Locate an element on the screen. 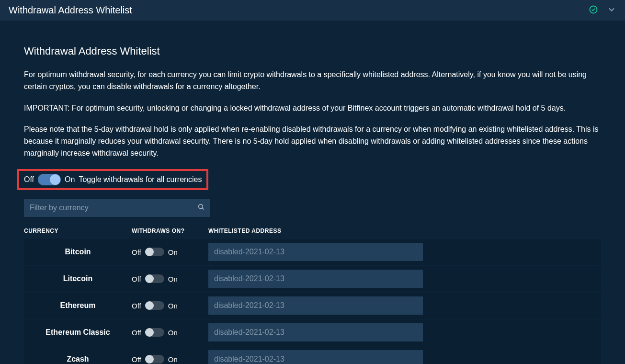  section-title: Withdrawal Address Whitelist is located at coordinates (312, 51).